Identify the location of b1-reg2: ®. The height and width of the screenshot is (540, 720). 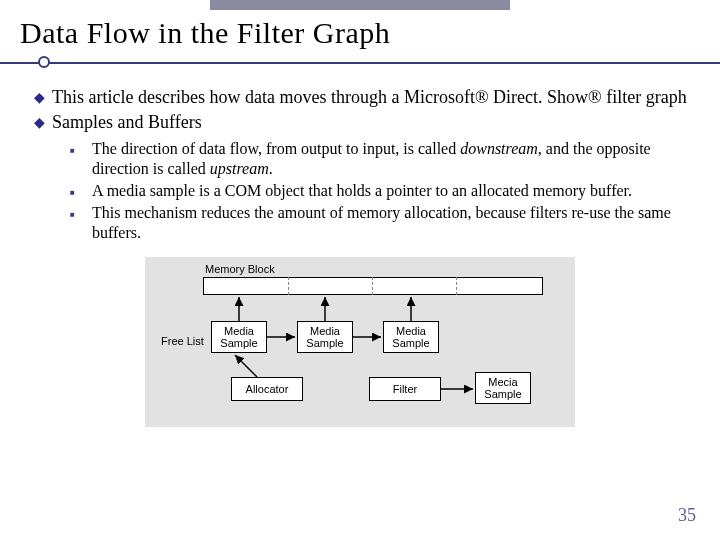
(595, 97).